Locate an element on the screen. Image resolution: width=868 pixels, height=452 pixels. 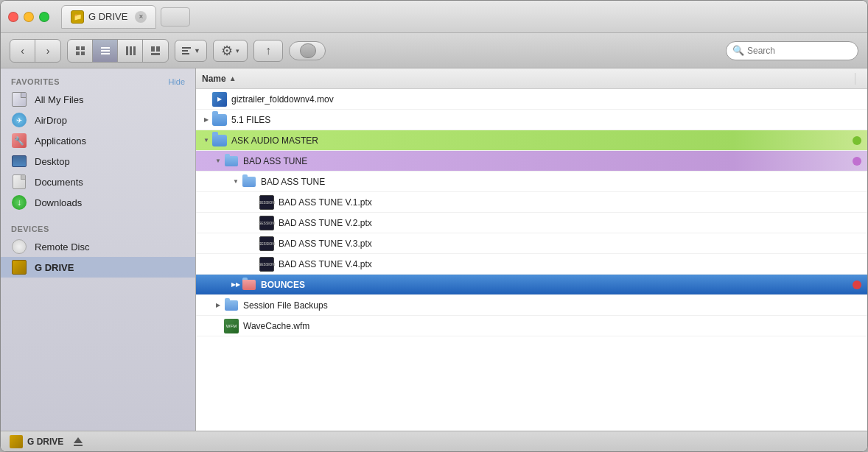
folder-icon is located at coordinates (220, 120).